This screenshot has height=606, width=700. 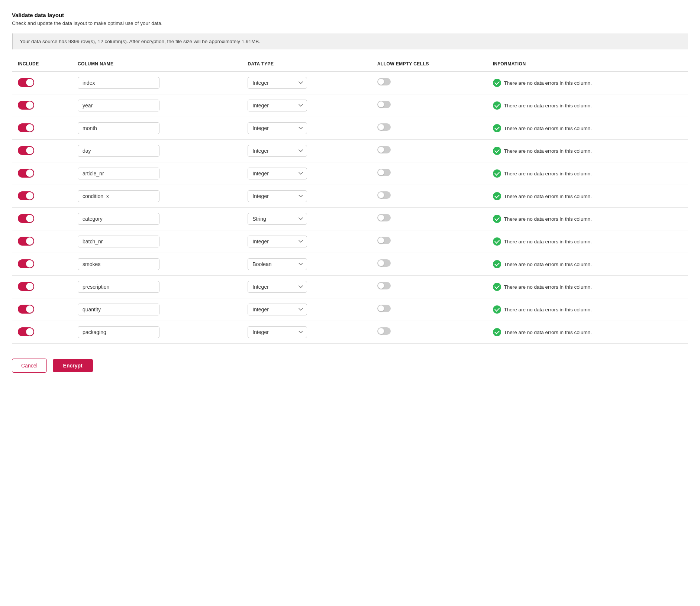 I want to click on table-header-row: INCLUDE COLUMN NAME DATA TYPE ALLOW EMPT…, so click(x=350, y=64).